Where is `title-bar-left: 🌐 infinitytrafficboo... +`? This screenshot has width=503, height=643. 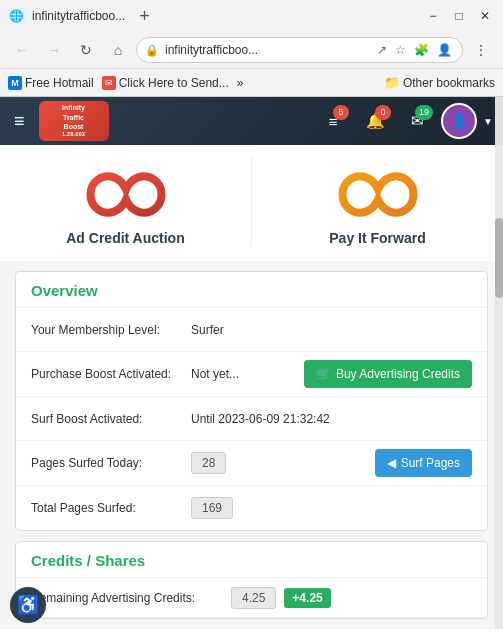
title-bar-left: 🌐 infinitytrafficboo... + is located at coordinates (82, 16).